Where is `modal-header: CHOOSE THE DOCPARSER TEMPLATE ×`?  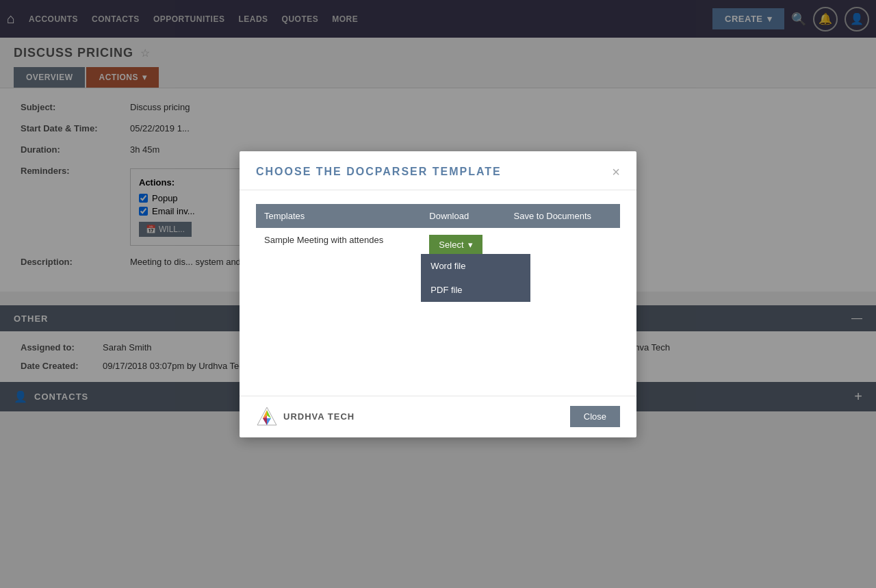 modal-header: CHOOSE THE DOCPARSER TEMPLATE × is located at coordinates (438, 171).